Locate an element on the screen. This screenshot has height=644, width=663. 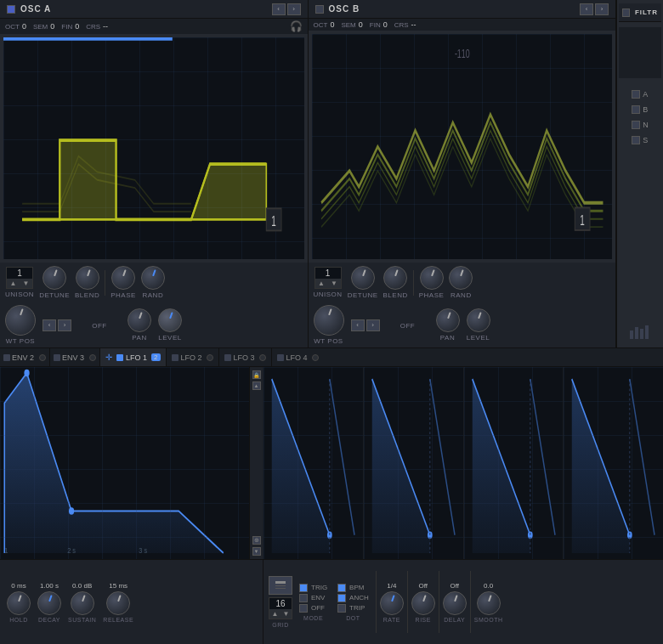
lfo4-circle is located at coordinates (315, 358).